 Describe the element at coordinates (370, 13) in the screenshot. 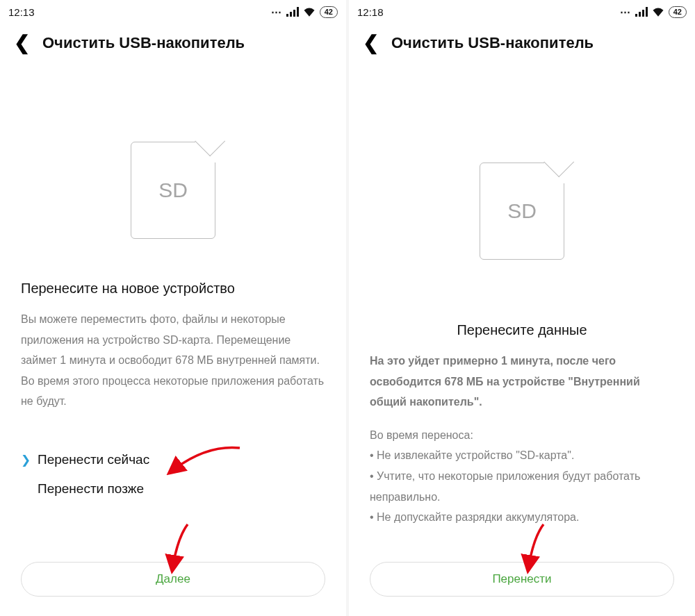

I see `status-time: 12:18` at that location.